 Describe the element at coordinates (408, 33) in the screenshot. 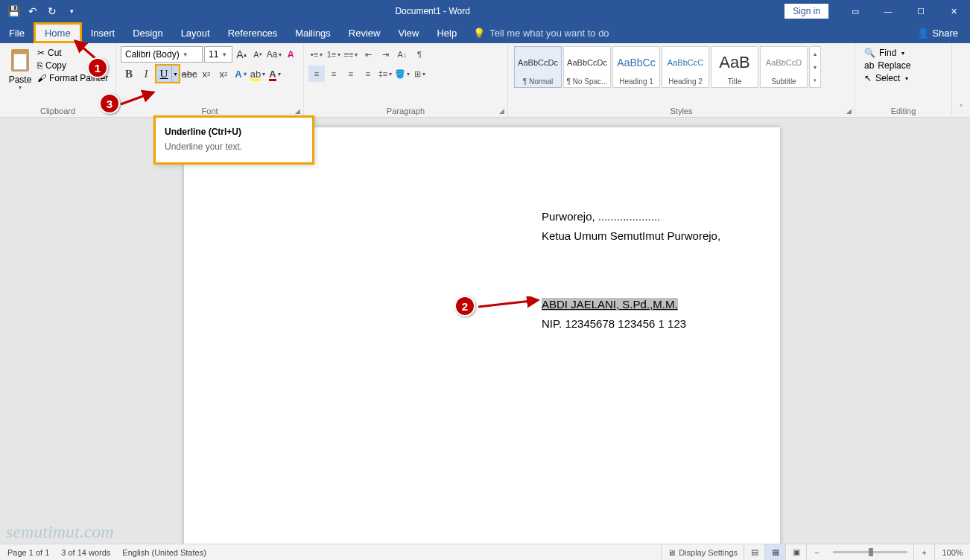

I see `menu-view: View` at that location.